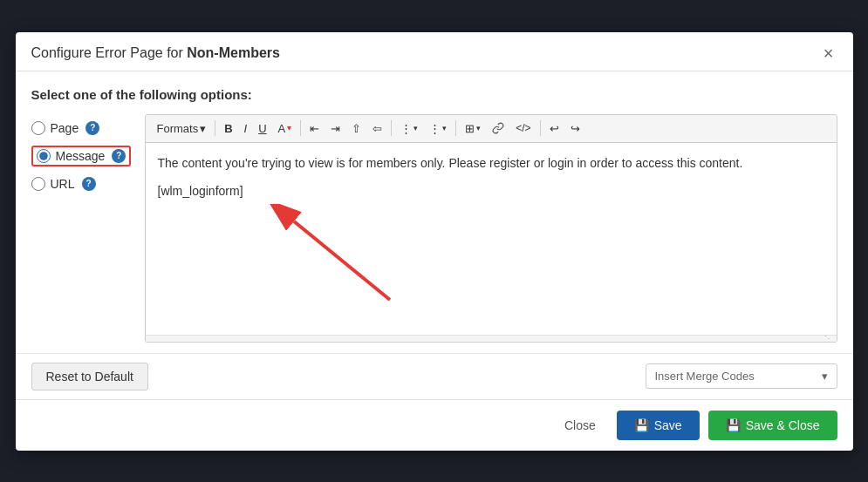  I want to click on modal-title-bold: Non-Members, so click(234, 52).